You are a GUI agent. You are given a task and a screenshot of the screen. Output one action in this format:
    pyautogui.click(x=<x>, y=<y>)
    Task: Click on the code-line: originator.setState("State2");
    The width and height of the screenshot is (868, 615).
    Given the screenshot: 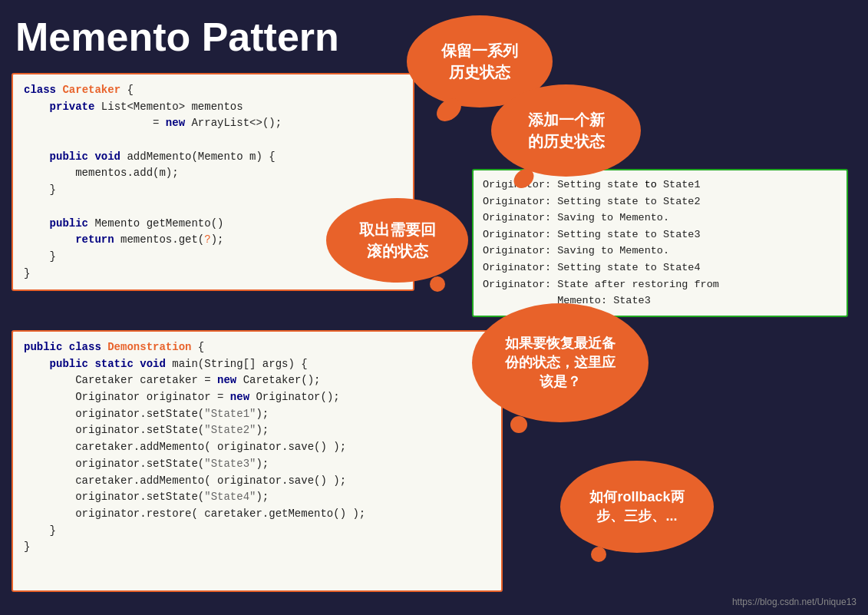 What is the action you would take?
    pyautogui.click(x=257, y=431)
    